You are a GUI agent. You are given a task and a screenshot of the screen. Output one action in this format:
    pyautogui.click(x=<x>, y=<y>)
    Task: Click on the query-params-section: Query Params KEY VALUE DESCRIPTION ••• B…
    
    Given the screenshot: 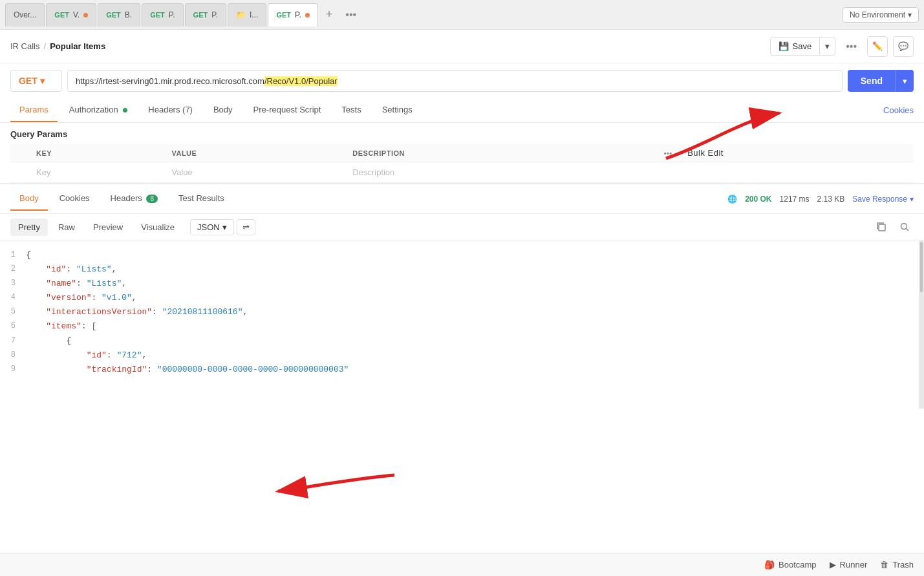 What is the action you would take?
    pyautogui.click(x=462, y=153)
    